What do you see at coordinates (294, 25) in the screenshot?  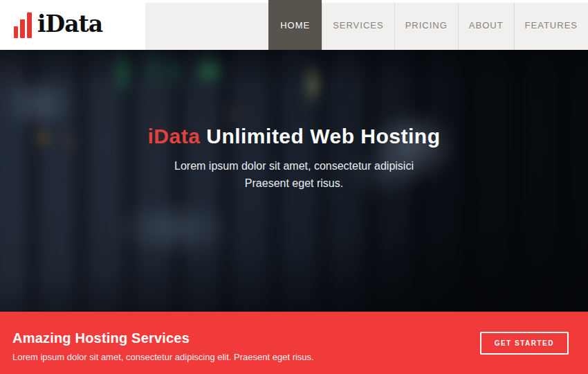 I see `site-header: iData HOME SERVICES PRICING ABOUT FEATUR…` at bounding box center [294, 25].